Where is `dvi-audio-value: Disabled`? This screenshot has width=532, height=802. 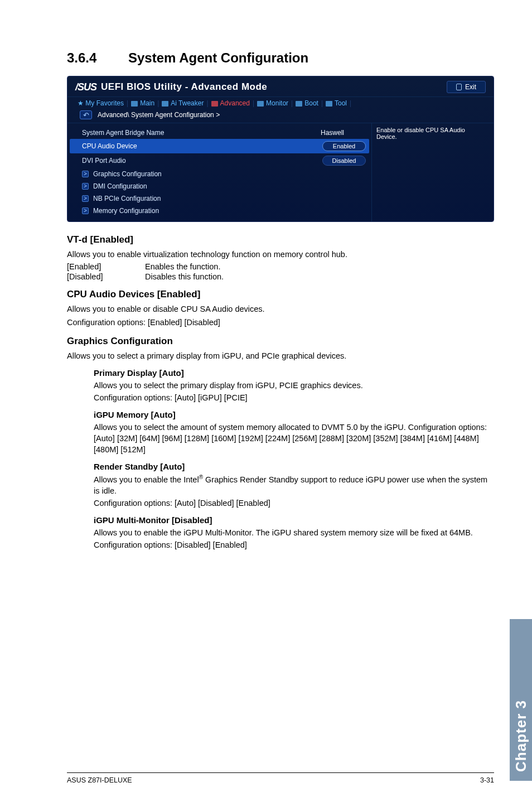
dvi-audio-value: Disabled is located at coordinates (344, 161).